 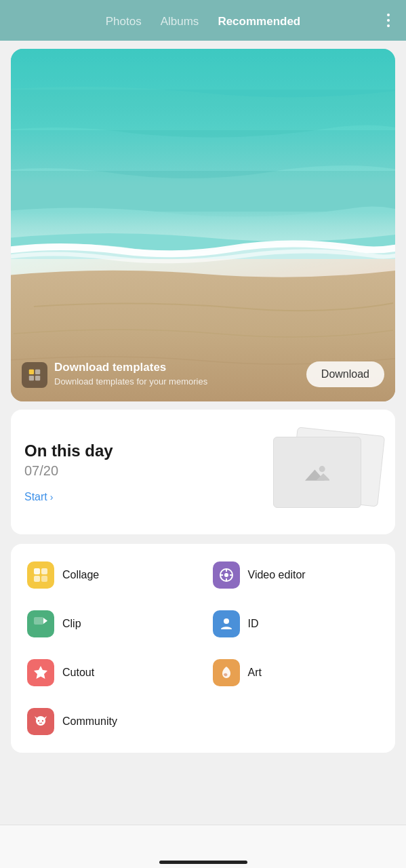 I want to click on on-this-day-left: On this day 07/20 Start ›, so click(x=69, y=472).